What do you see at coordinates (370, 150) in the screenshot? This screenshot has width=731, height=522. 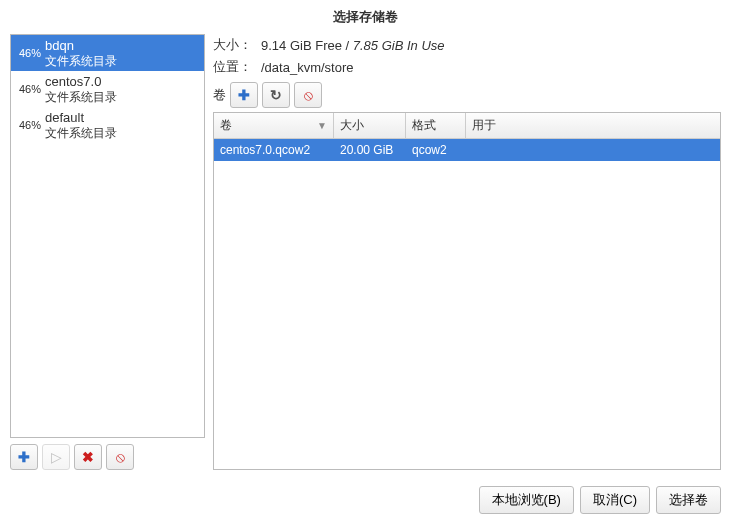 I see `cell-size: 20.00 GiB` at bounding box center [370, 150].